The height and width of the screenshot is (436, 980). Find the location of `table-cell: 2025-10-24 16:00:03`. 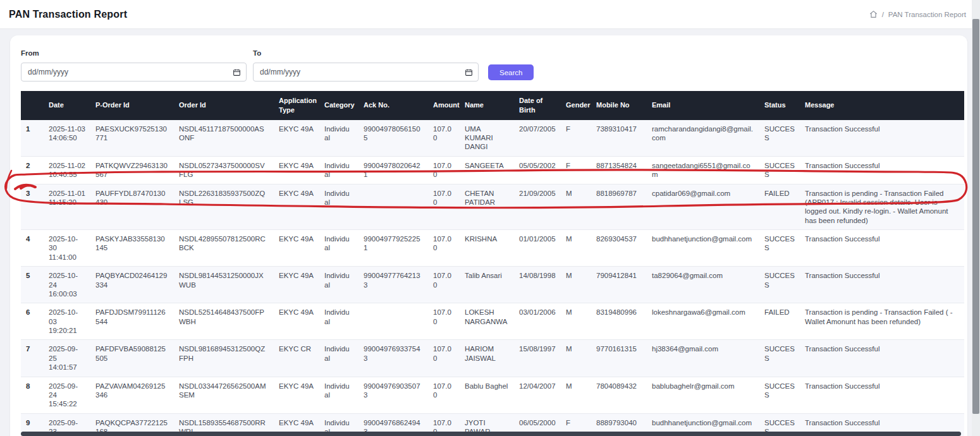

table-cell: 2025-10-24 16:00:03 is located at coordinates (67, 285).